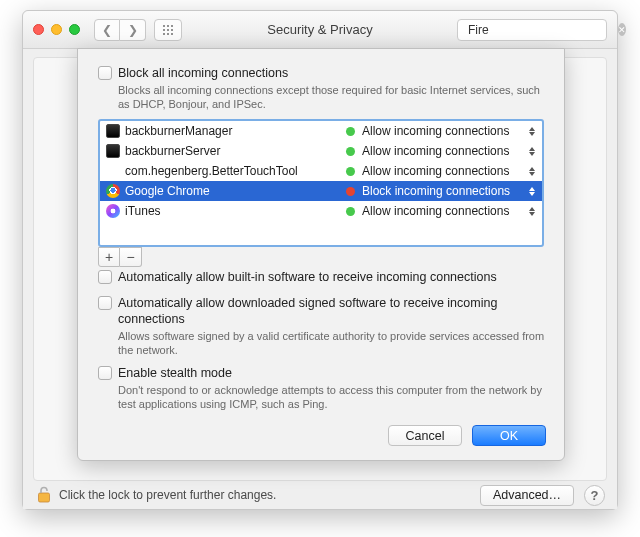 The image size is (640, 537). What do you see at coordinates (105, 73) in the screenshot?
I see `block-all-checkbox` at bounding box center [105, 73].